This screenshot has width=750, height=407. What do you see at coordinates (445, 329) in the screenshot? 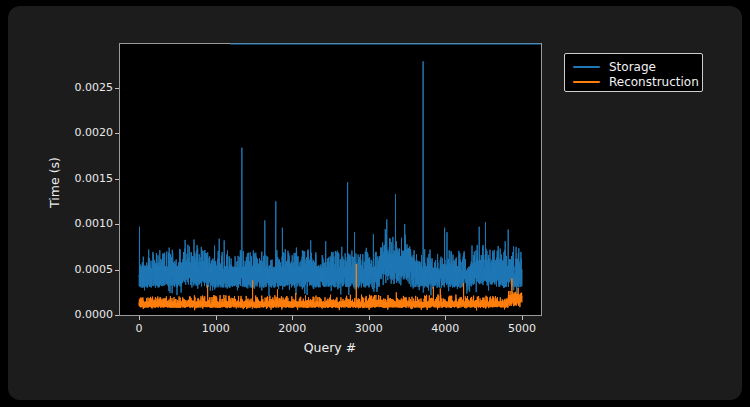
I see `x-tick-label: 4000` at bounding box center [445, 329].